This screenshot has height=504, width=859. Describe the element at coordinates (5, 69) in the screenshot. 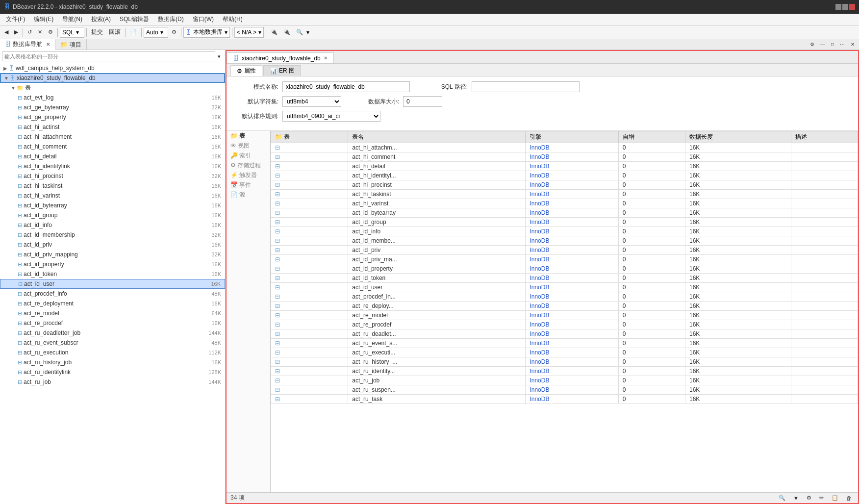

I see `tree-toggle-wdl: ▶` at that location.